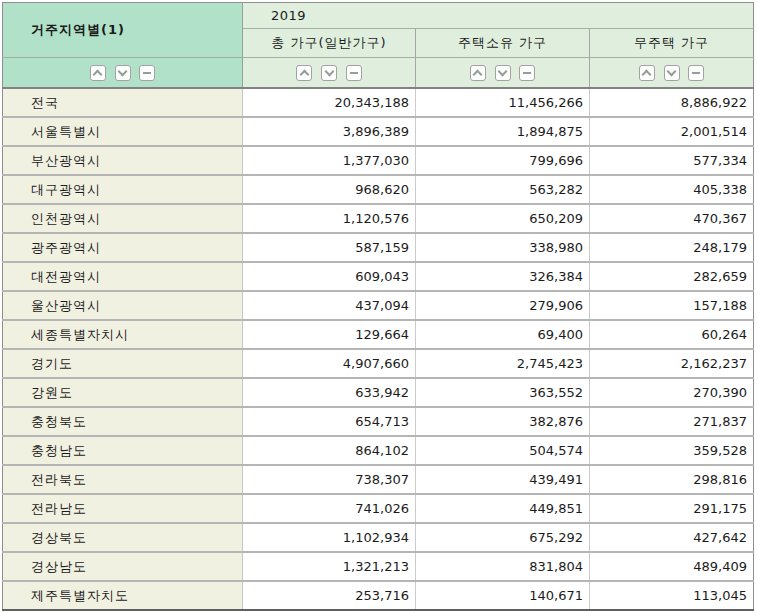  I want to click on table-header: 거주지역별(1) 2019 총 가구(일반가구) 주택소유 가구 무주택 가구, so click(378, 46).